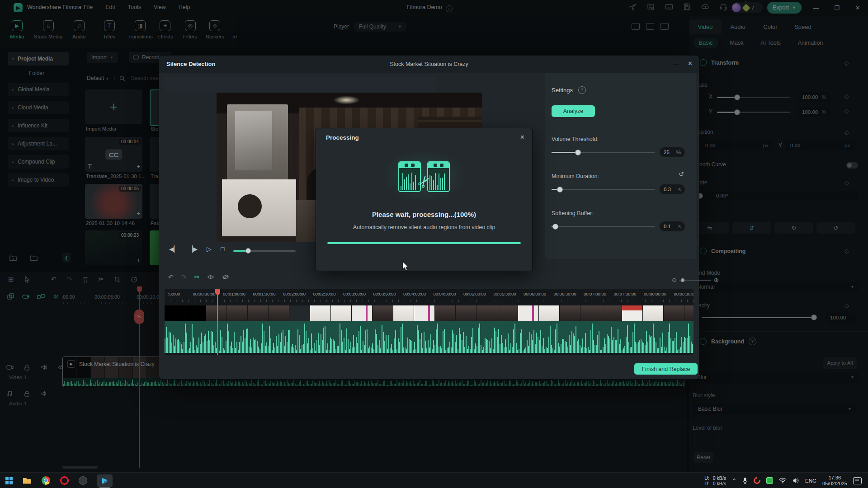 This screenshot has width=868, height=488. What do you see at coordinates (666, 369) in the screenshot?
I see `finish-and-replace-button: Finish and Replace` at bounding box center [666, 369].